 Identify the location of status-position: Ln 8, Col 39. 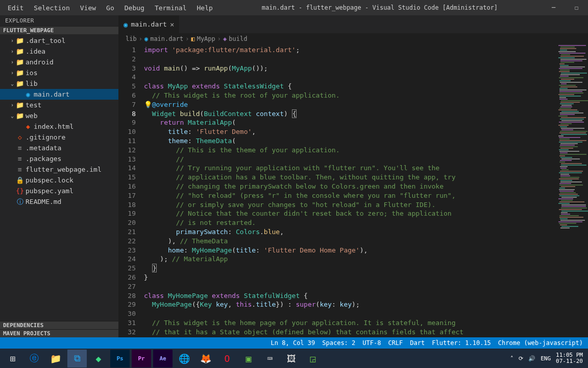
(293, 343).